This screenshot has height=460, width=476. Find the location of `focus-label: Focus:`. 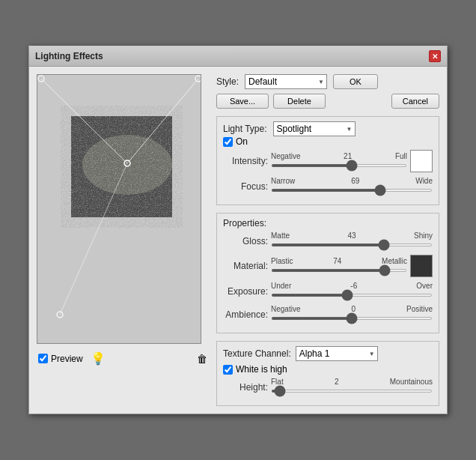

focus-label: Focus: is located at coordinates (245, 187).